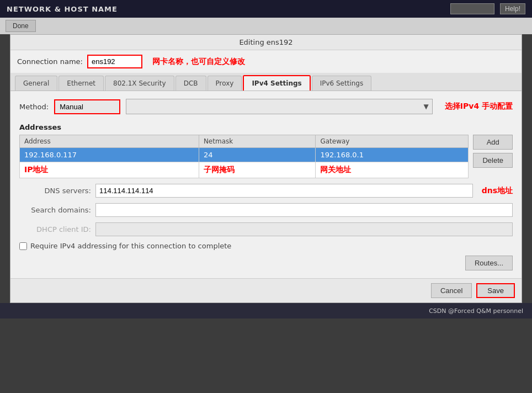 Image resolution: width=532 pixels, height=393 pixels. I want to click on help-button: Help!, so click(513, 9).